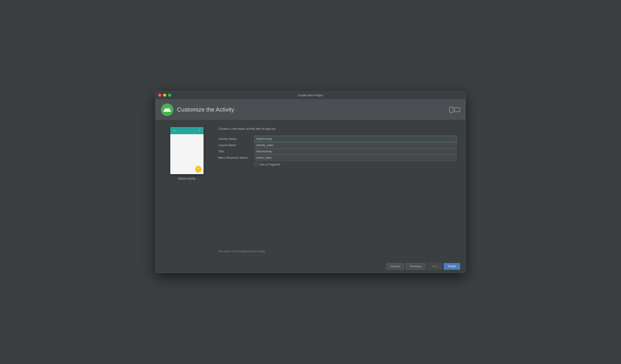 This screenshot has height=364, width=621. What do you see at coordinates (451, 110) in the screenshot?
I see `phone-icon` at bounding box center [451, 110].